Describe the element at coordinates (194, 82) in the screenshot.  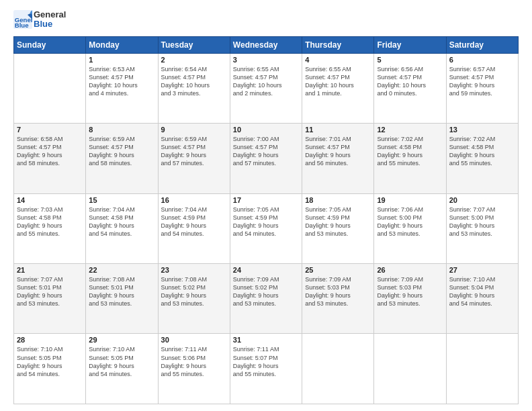
I see `cell-info: Sunrise: 6:54 AM Sunset: 4:57 PM Dayligh…` at that location.